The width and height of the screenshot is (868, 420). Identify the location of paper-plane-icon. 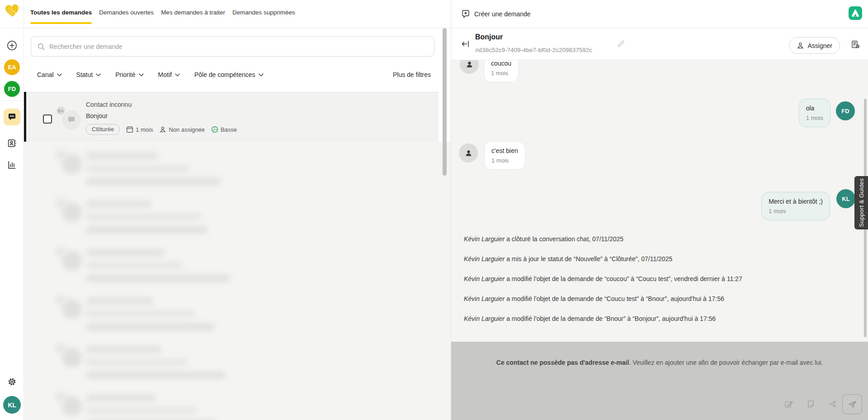
(852, 404).